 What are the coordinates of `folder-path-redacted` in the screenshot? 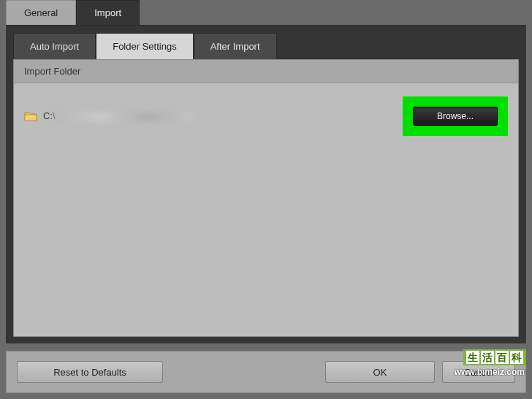 It's located at (123, 117).